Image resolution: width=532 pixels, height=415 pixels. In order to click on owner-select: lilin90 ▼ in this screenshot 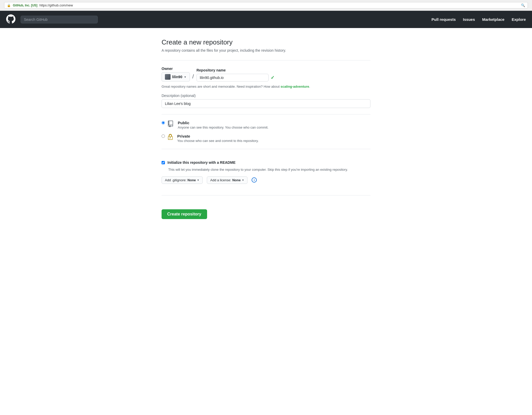, I will do `click(176, 77)`.